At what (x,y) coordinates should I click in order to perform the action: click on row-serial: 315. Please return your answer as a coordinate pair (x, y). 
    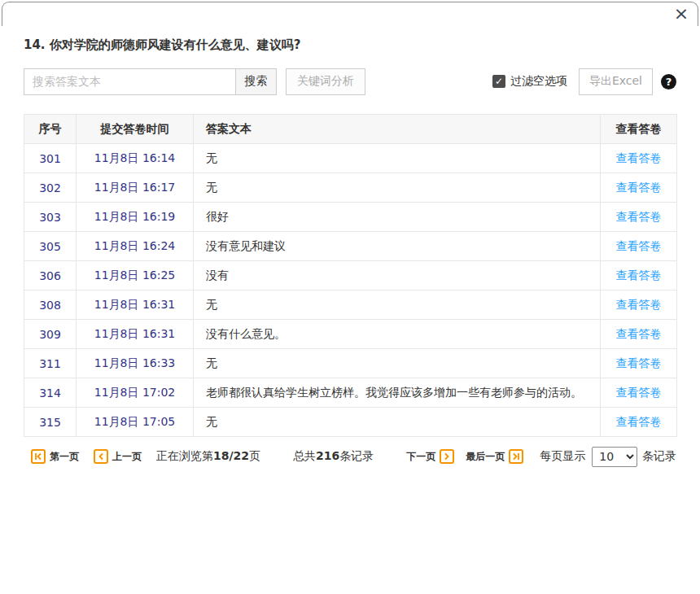
    Looking at the image, I should click on (50, 422).